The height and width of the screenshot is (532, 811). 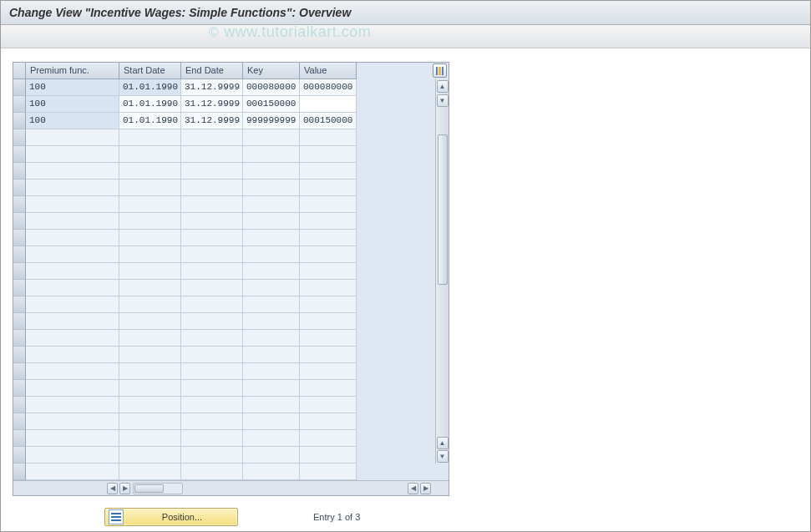 What do you see at coordinates (443, 443) in the screenshot?
I see `scroll-up-end-button: ▲` at bounding box center [443, 443].